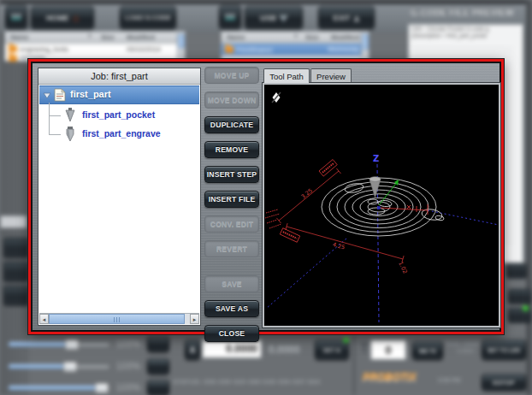 Image resolution: width=532 pixels, height=395 pixels. I want to click on z-axis-label: Z, so click(376, 159).